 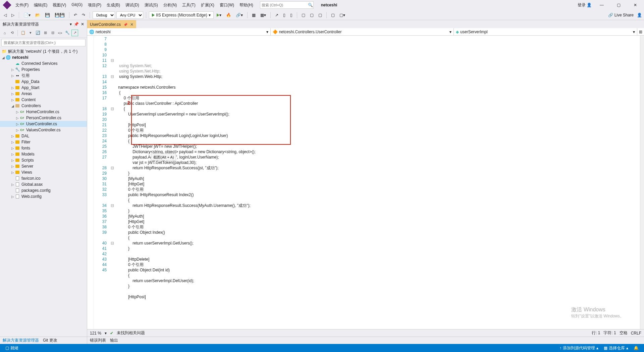 What do you see at coordinates (50, 341) in the screenshot?
I see `tab-git-changes: Git 更改` at bounding box center [50, 341].